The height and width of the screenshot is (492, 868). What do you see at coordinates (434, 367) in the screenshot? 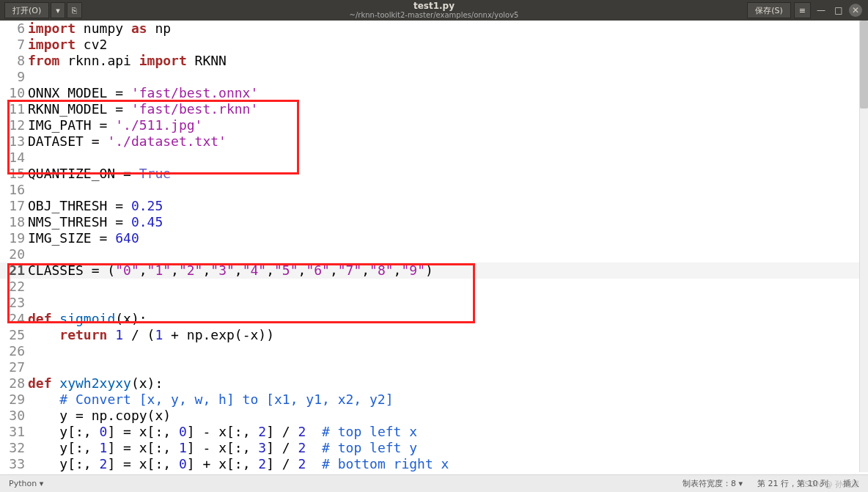
I see `code-line: 27` at bounding box center [434, 367].